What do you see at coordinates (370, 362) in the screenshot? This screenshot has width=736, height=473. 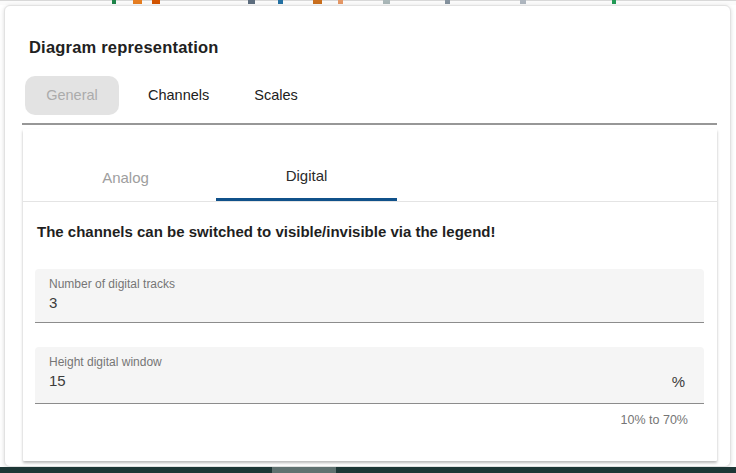 I see `field-label: Height digital window` at bounding box center [370, 362].